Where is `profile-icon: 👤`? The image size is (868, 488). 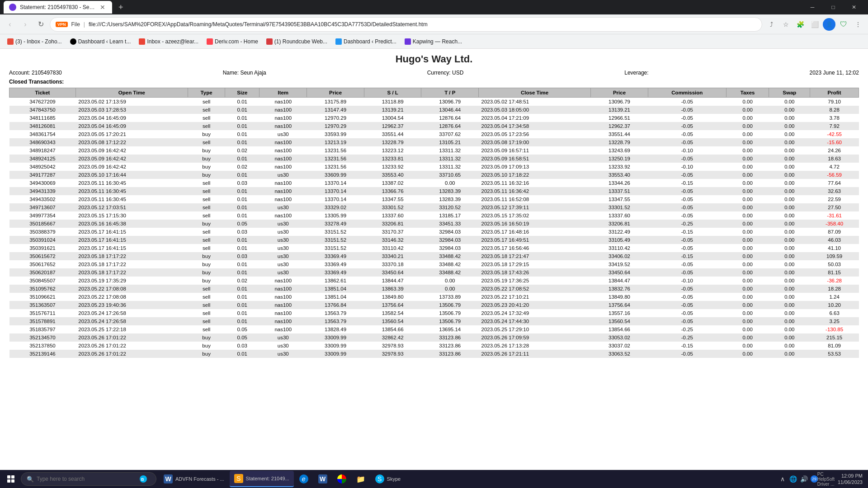
profile-icon: 👤 is located at coordinates (829, 24).